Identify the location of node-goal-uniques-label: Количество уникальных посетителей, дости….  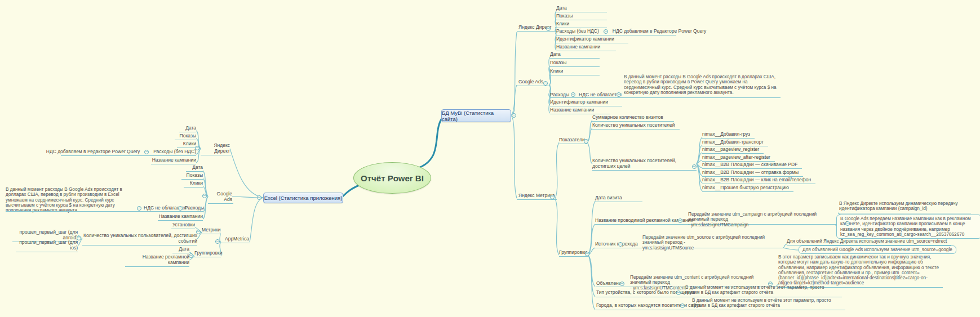
(640, 163).